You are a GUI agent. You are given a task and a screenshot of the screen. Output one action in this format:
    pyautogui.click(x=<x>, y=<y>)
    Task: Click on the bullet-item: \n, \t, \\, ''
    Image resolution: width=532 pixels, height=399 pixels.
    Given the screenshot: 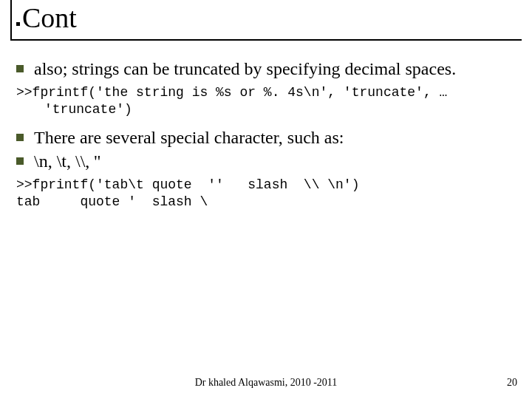 What is the action you would take?
    pyautogui.click(x=267, y=161)
    